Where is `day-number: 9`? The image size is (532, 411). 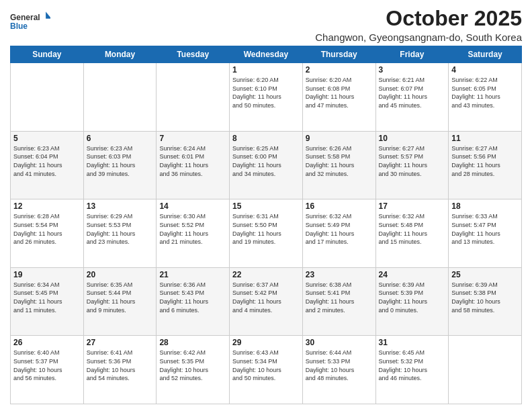
day-number: 9 is located at coordinates (339, 138).